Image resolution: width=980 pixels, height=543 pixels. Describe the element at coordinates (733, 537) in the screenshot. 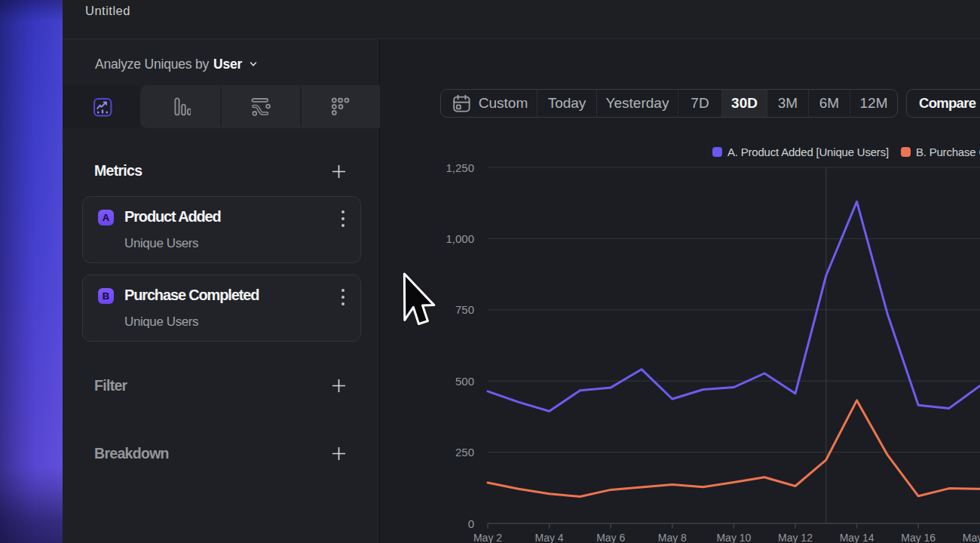

I see `svg-text: May 10` at that location.